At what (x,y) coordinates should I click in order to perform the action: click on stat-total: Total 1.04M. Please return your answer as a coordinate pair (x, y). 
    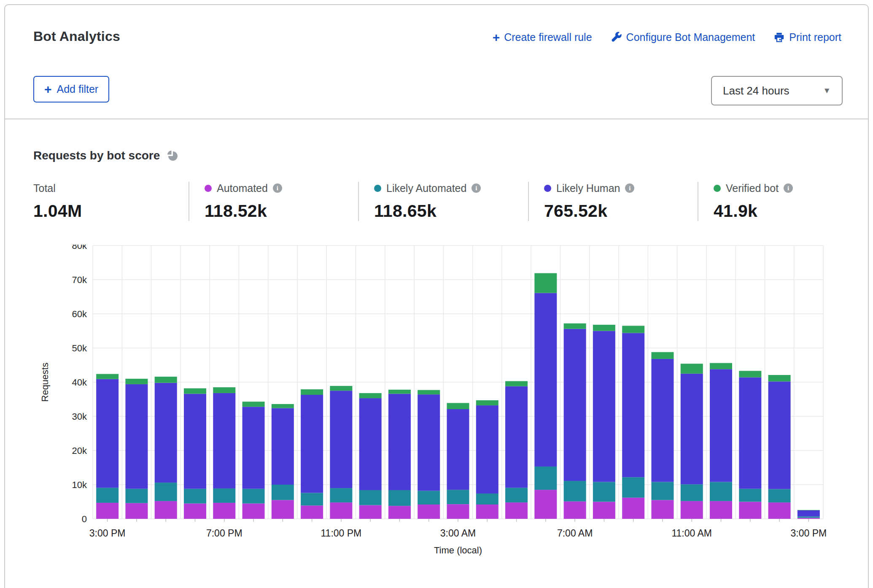
    Looking at the image, I should click on (111, 202).